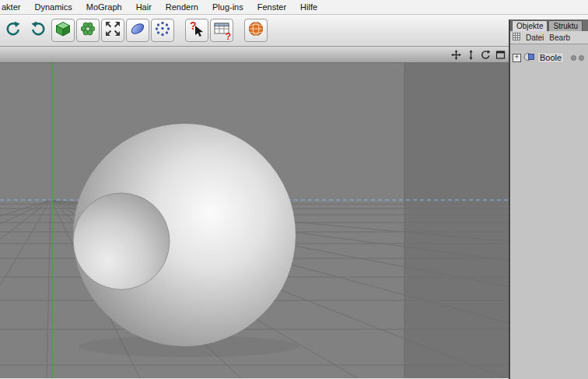  I want to click on editor-visibility-dot, so click(574, 58).